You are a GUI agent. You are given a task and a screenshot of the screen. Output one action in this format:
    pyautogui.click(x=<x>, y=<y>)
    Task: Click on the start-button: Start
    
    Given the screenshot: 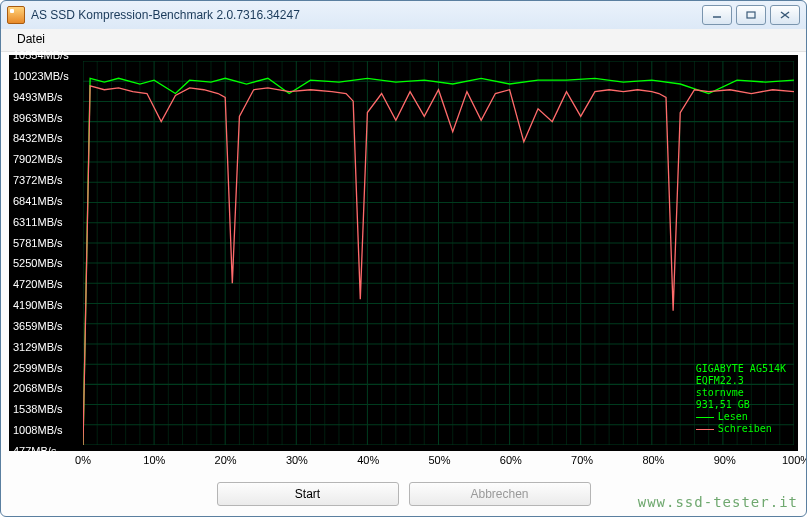 What is the action you would take?
    pyautogui.click(x=308, y=494)
    